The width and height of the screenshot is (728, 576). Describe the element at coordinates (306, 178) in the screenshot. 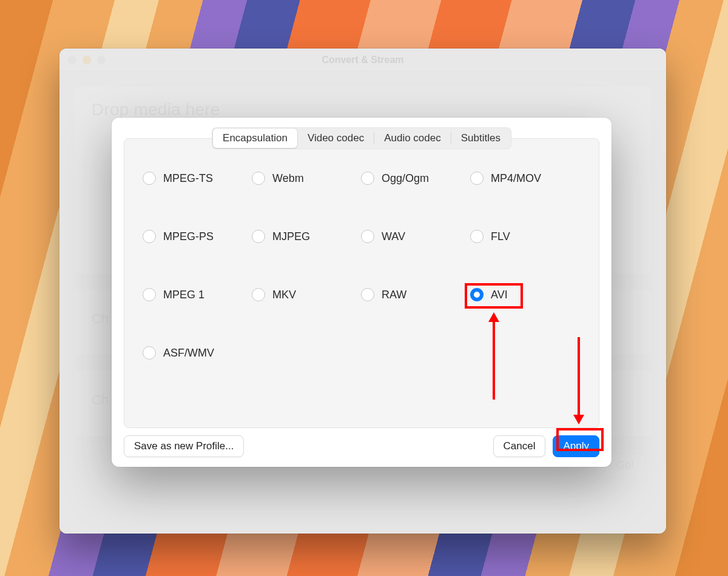

I see `radio-webm: Webm` at that location.